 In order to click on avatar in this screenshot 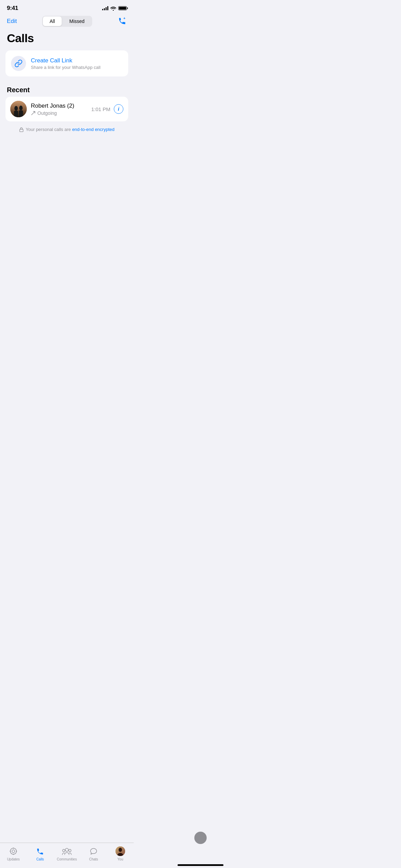, I will do `click(19, 109)`.